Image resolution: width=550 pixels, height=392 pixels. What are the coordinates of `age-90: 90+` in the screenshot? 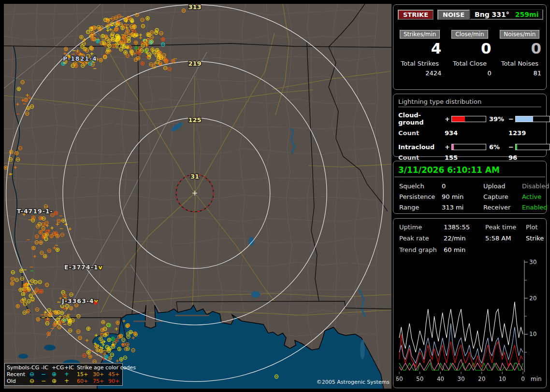 It's located at (115, 381).